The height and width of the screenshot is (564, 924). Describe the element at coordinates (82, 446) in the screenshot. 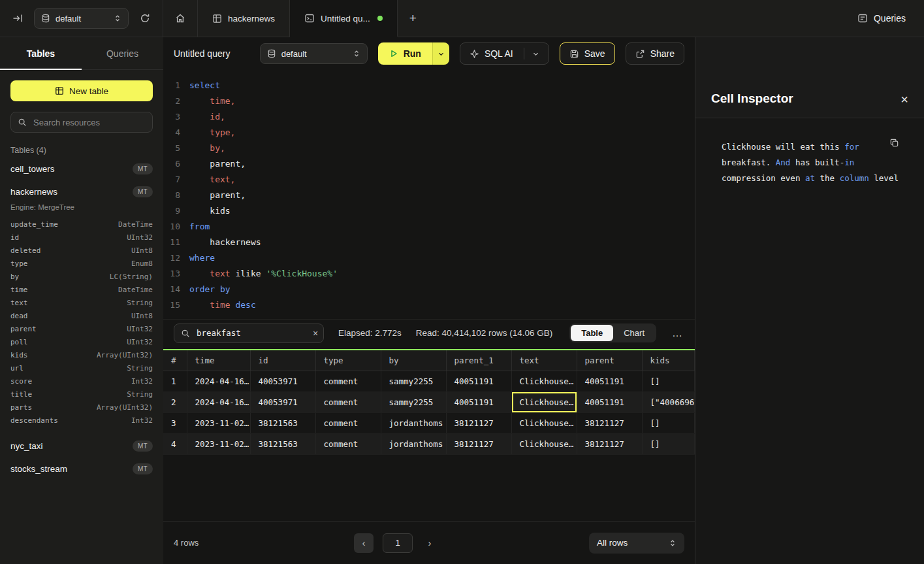

I see `sidebar-table-item: nyc_taxiMT` at that location.